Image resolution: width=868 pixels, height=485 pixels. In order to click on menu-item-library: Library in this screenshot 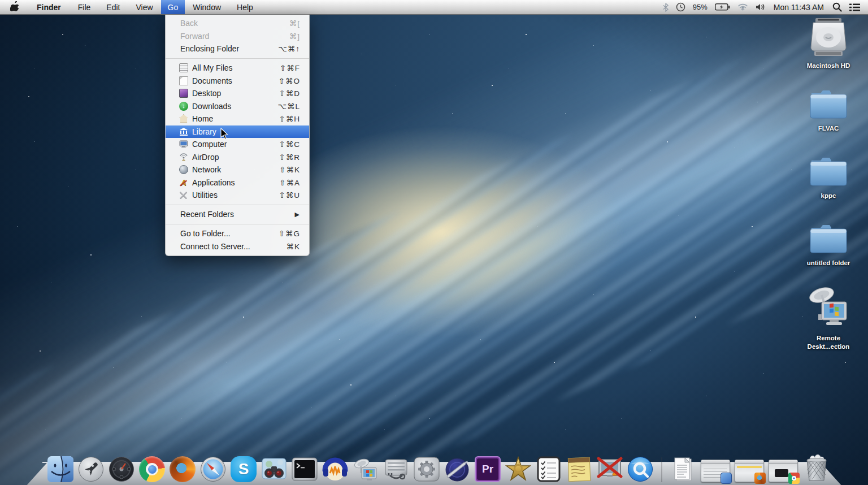, I will do `click(237, 132)`.